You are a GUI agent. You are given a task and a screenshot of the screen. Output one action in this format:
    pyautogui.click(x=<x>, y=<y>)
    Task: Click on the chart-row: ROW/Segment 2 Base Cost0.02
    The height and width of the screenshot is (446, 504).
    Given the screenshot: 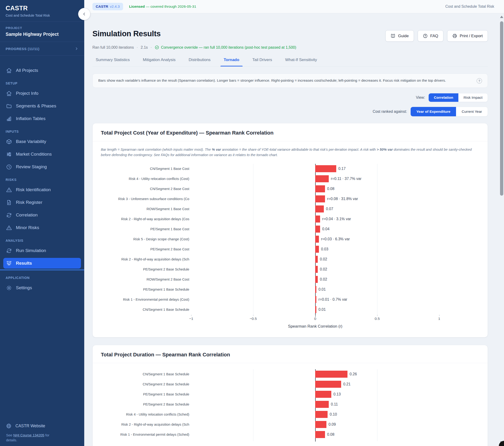 What is the action you would take?
    pyautogui.click(x=290, y=280)
    